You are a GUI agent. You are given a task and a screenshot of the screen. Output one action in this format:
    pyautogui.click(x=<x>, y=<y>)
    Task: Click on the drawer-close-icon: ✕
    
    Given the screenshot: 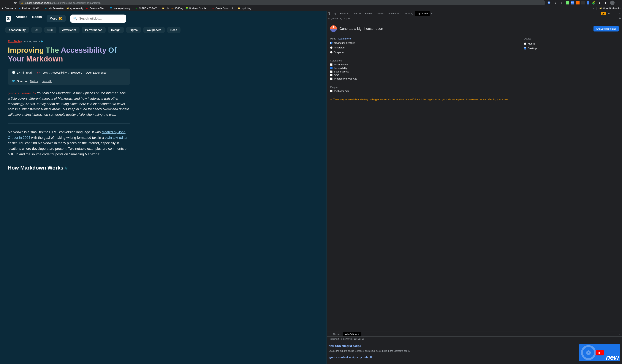 What is the action you would take?
    pyautogui.click(x=620, y=334)
    